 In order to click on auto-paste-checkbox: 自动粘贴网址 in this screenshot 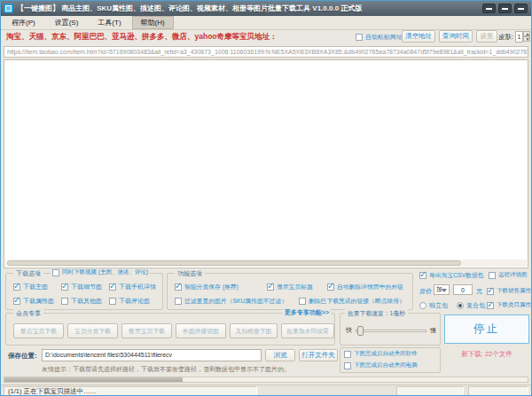, I will do `click(379, 37)`.